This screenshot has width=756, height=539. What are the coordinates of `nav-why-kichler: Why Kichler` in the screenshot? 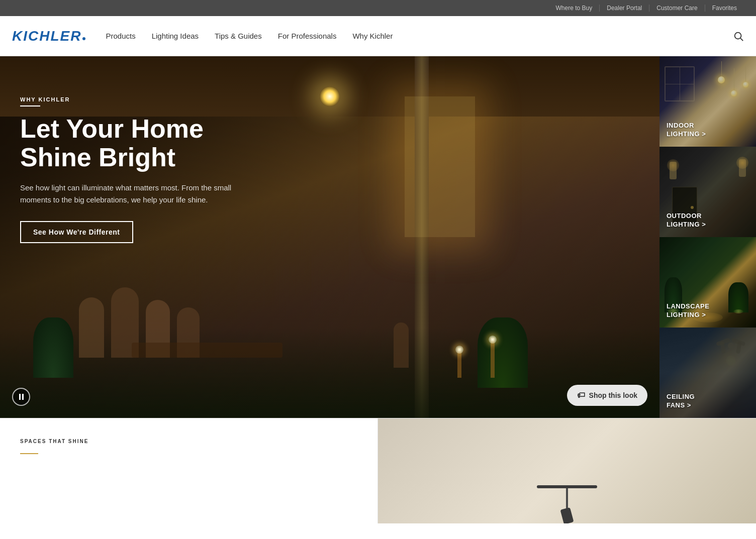 It's located at (372, 36).